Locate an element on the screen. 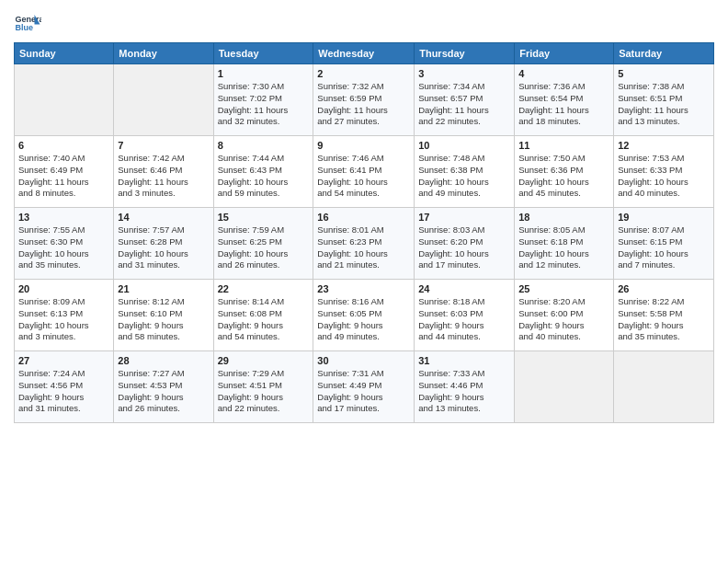 This screenshot has width=728, height=563. day-info: Sunrise: 7:29 AM Sunset: 4:51 PM Dayligh… is located at coordinates (264, 392).